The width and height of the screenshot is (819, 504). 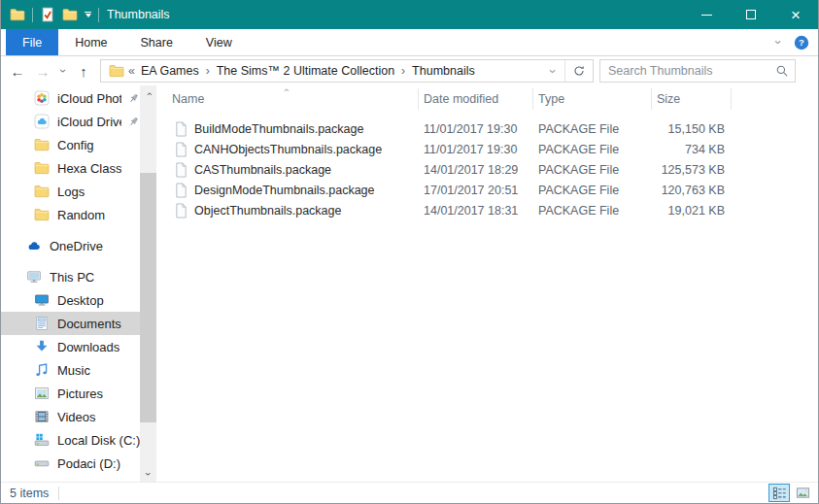 What do you see at coordinates (488, 190) in the screenshot?
I see `file-row: DesignModeThumbnails.package 17/01/2017 …` at bounding box center [488, 190].